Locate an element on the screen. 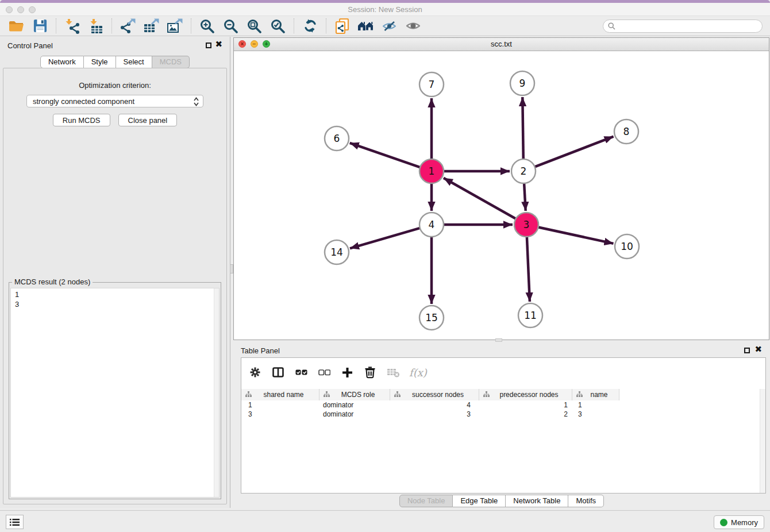  status-bar: Memory is located at coordinates (385, 521).